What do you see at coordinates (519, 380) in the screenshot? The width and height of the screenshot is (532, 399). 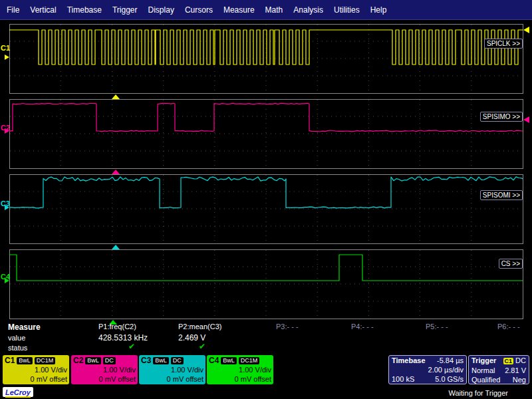 I see `trigger-slope: Neg` at bounding box center [519, 380].